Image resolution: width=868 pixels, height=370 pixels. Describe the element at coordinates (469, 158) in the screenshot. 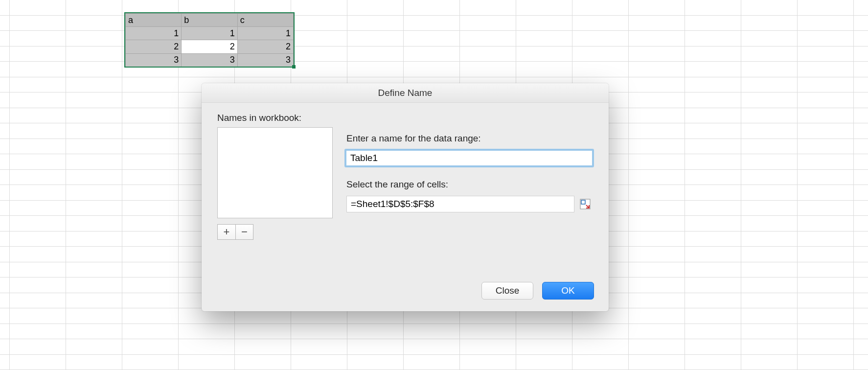

I see `name-input` at that location.